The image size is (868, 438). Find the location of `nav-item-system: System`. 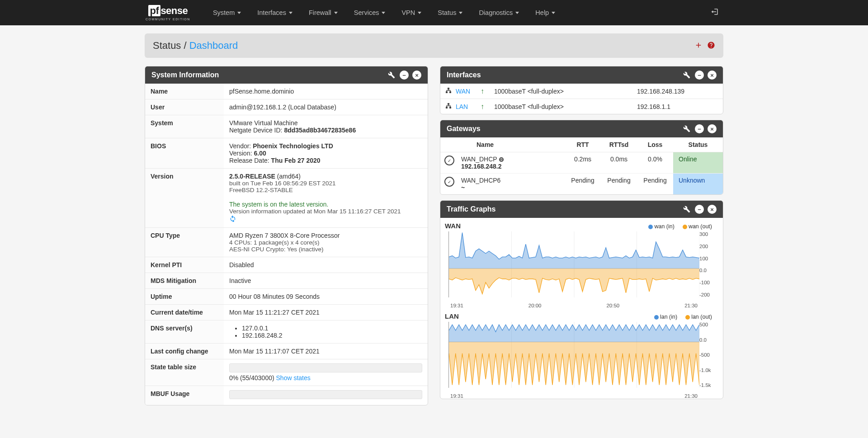

nav-item-system: System is located at coordinates (227, 13).